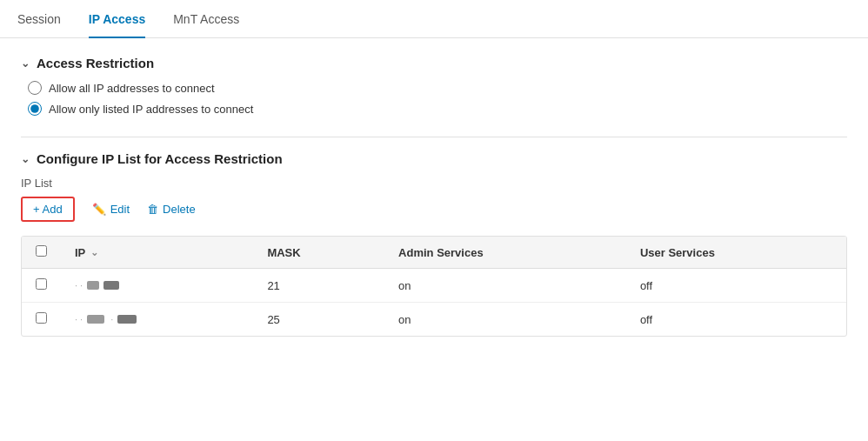 Image resolution: width=868 pixels, height=441 pixels. I want to click on sort-icon: ⌄, so click(94, 252).